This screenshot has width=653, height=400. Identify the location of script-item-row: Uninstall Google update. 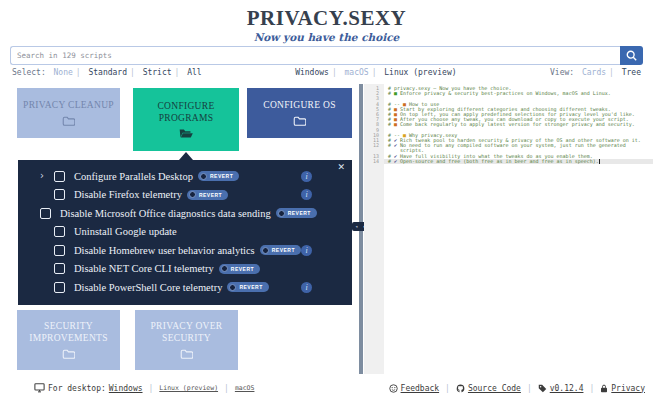
(185, 232).